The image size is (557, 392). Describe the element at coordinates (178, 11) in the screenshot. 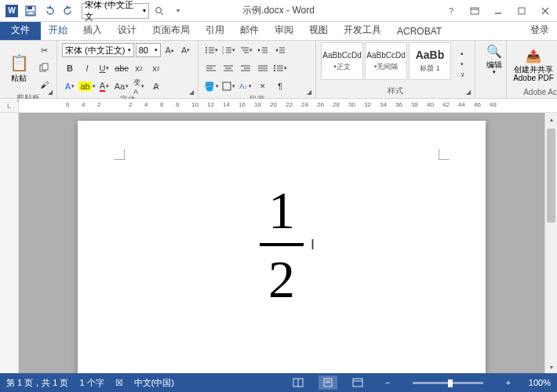

I see `qat-customize-button: ▾` at that location.